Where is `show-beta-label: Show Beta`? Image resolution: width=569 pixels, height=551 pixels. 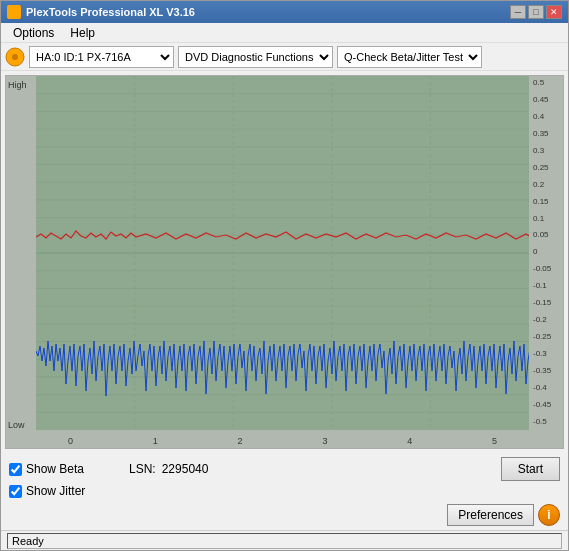 show-beta-label: Show Beta is located at coordinates (64, 469).